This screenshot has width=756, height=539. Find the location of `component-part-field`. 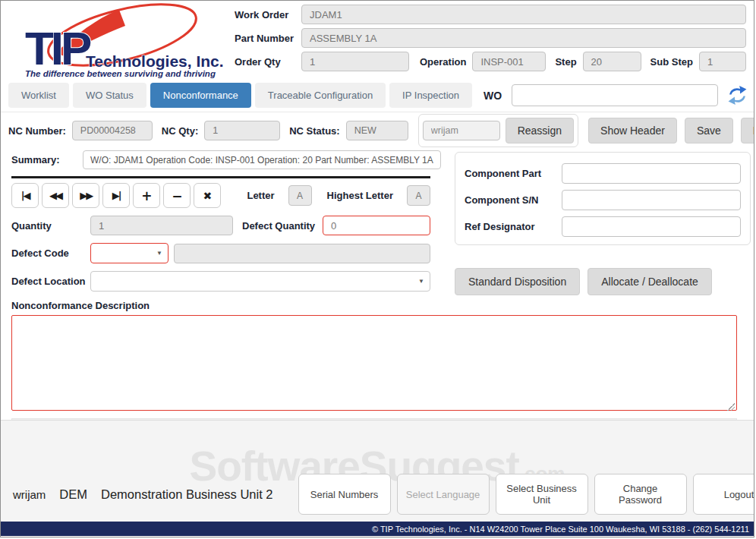

component-part-field is located at coordinates (651, 173).